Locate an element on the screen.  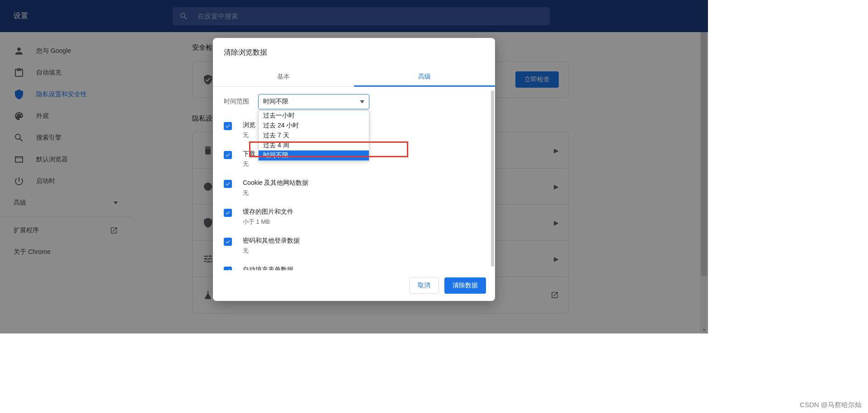
option-label: 下载 is located at coordinates (249, 154).